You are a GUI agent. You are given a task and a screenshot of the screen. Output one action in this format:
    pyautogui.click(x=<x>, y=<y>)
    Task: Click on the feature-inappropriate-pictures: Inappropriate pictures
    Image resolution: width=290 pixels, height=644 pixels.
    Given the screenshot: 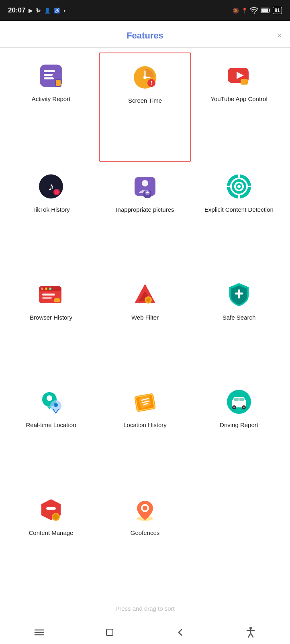 What is the action you would take?
    pyautogui.click(x=145, y=216)
    